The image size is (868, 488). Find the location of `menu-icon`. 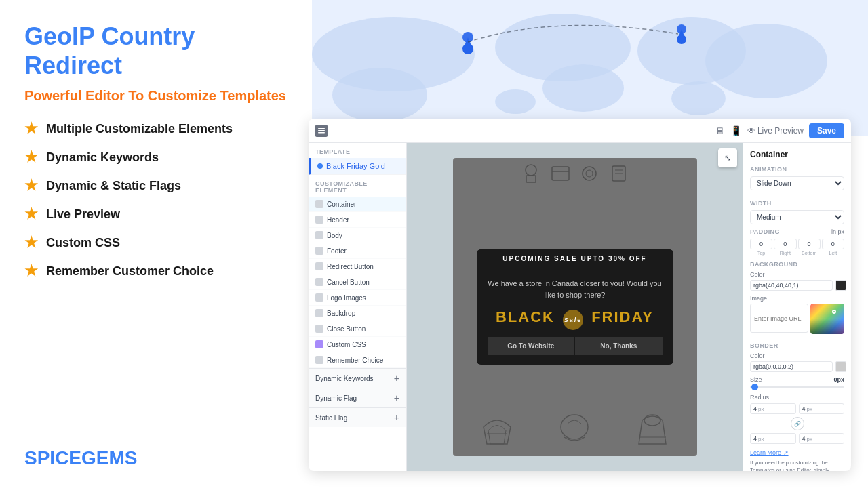

menu-icon is located at coordinates (321, 131).